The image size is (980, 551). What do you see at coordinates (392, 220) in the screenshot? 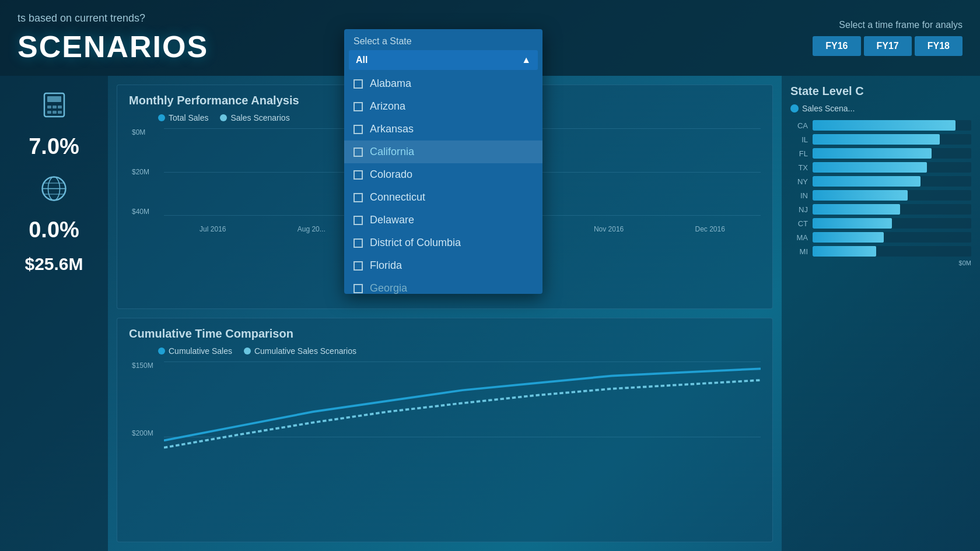
I see `state-text-delaware: Delaware` at bounding box center [392, 220].